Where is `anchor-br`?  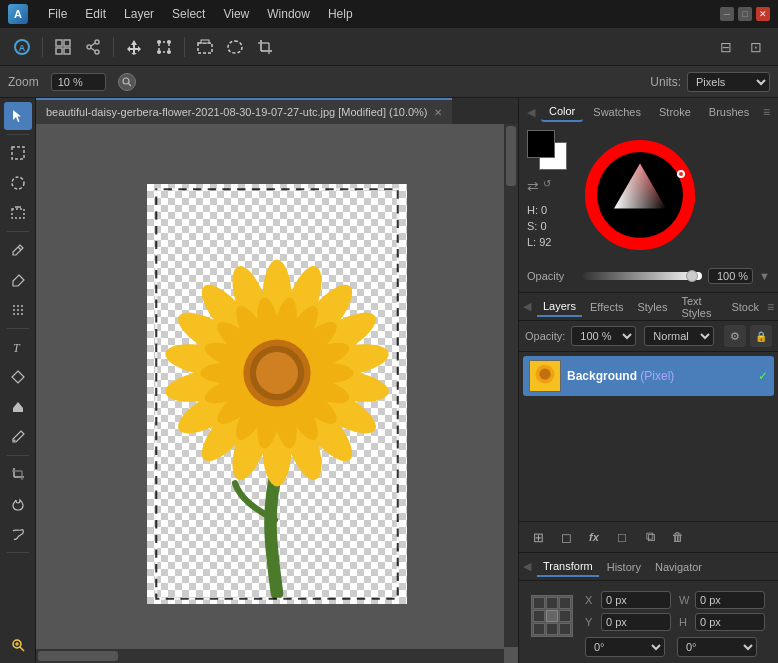 anchor-br is located at coordinates (565, 629).